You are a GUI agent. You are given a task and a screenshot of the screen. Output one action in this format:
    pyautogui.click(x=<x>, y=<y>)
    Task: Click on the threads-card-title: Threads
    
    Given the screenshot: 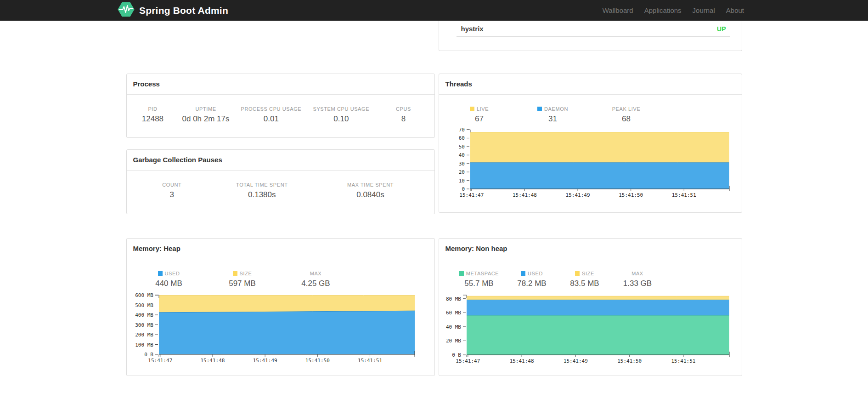 What is the action you would take?
    pyautogui.click(x=591, y=85)
    